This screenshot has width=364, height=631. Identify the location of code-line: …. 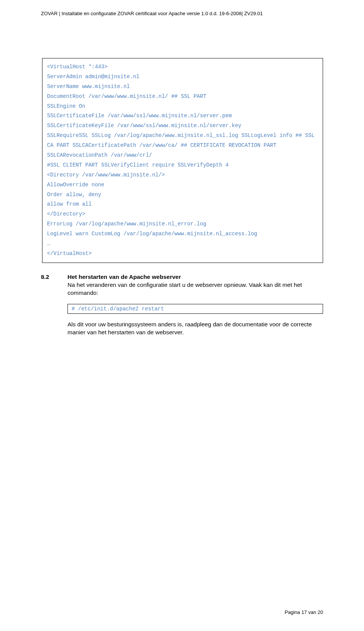
(183, 244).